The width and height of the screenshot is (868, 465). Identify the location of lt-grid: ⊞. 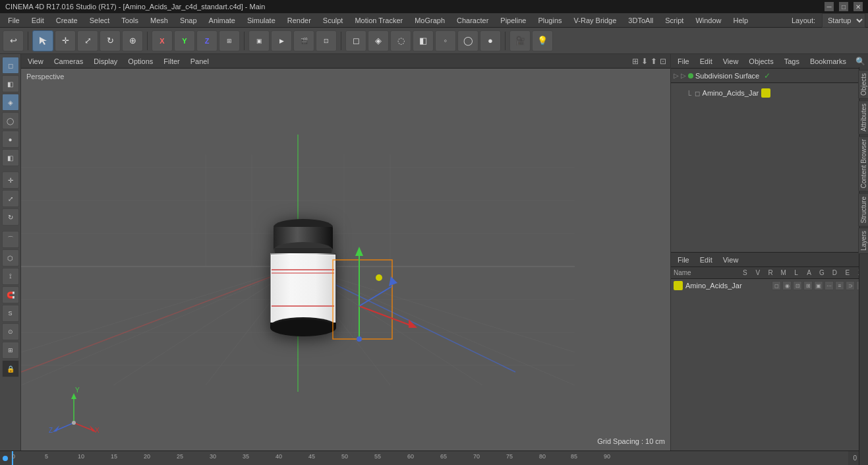
(11, 350).